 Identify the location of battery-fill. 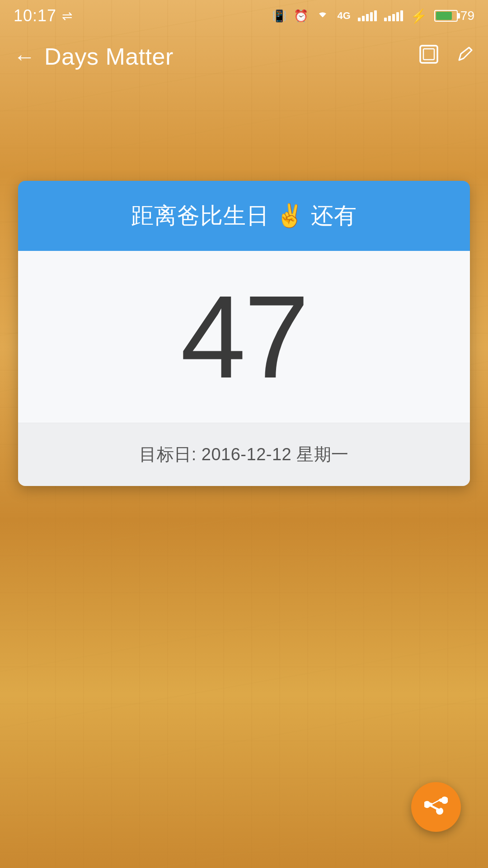
(444, 16).